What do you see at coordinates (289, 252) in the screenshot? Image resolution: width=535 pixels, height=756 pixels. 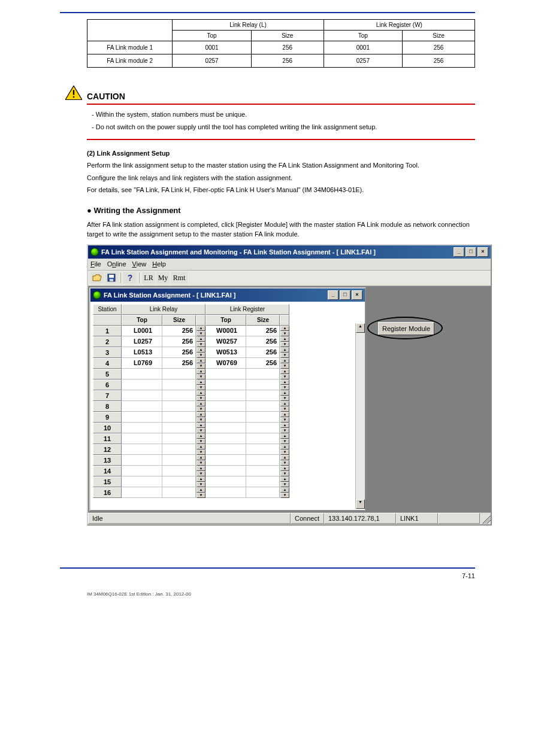 I see `outer-titlebar: FA Link Station Assignment and Monitorin…` at bounding box center [289, 252].